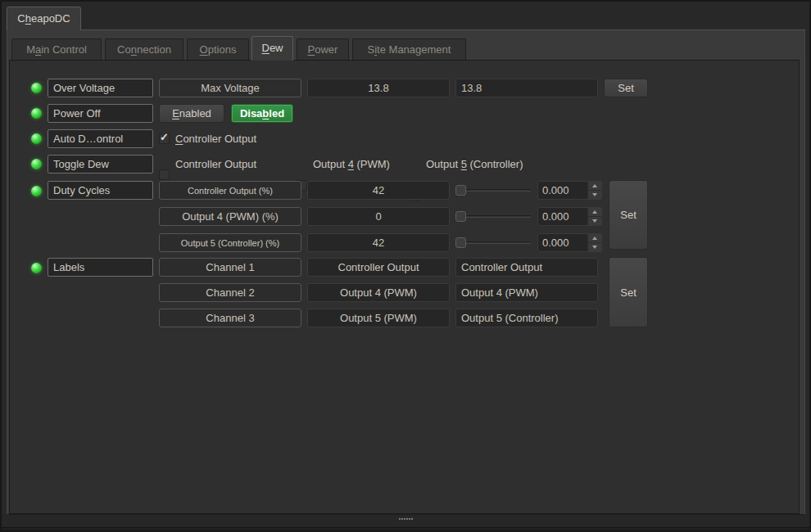 The image size is (811, 532). I want to click on duty-output5-value: 42, so click(378, 242).